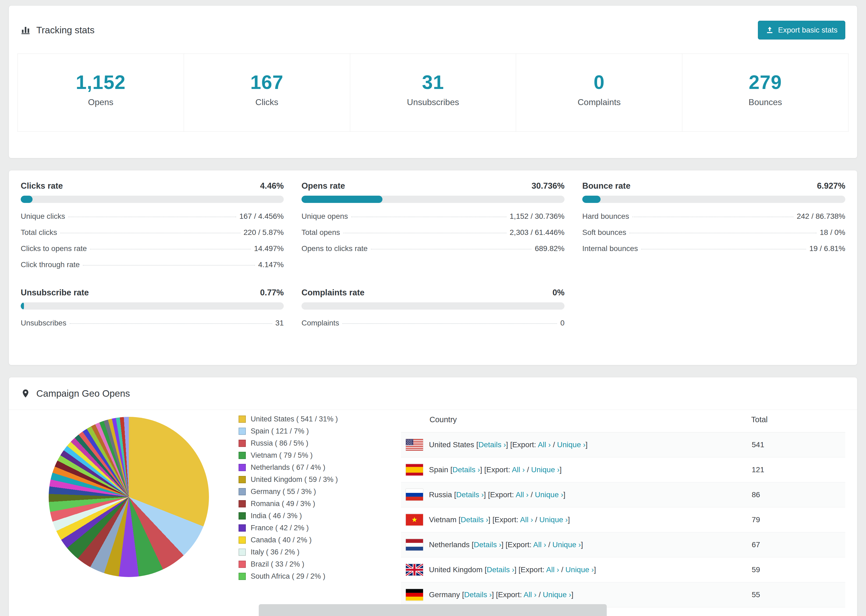  I want to click on stat-row-value: 242 / 86.738%, so click(821, 216).